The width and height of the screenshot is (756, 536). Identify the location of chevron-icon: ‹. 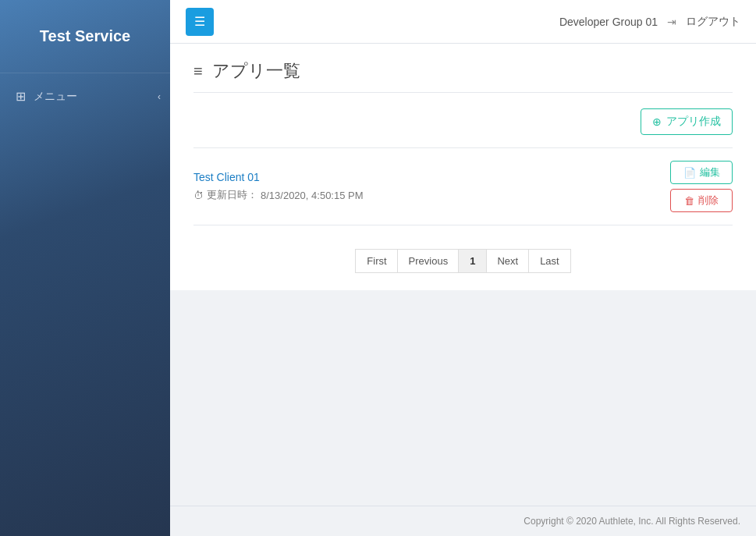
(159, 97).